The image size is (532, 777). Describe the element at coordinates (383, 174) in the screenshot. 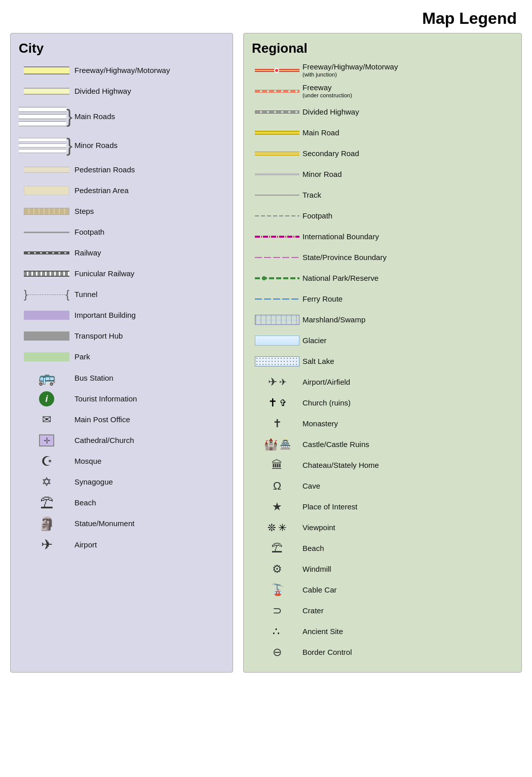

I see `list-item: Minor Road` at that location.